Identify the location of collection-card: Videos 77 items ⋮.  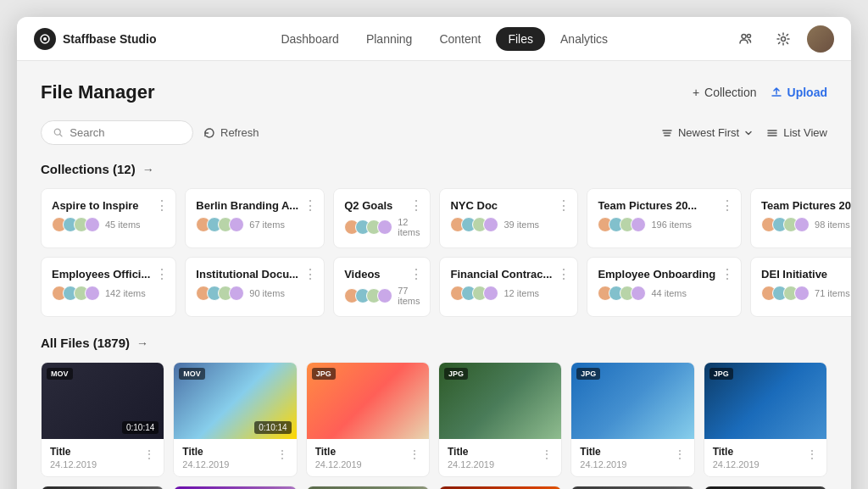
(381, 286).